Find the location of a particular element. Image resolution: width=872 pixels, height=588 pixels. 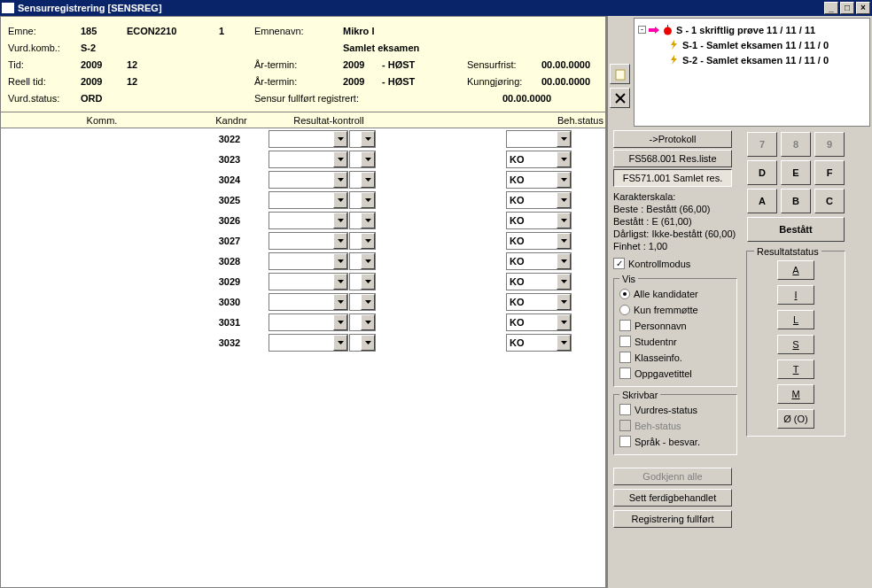

sprak-checkbox is located at coordinates (626, 441).